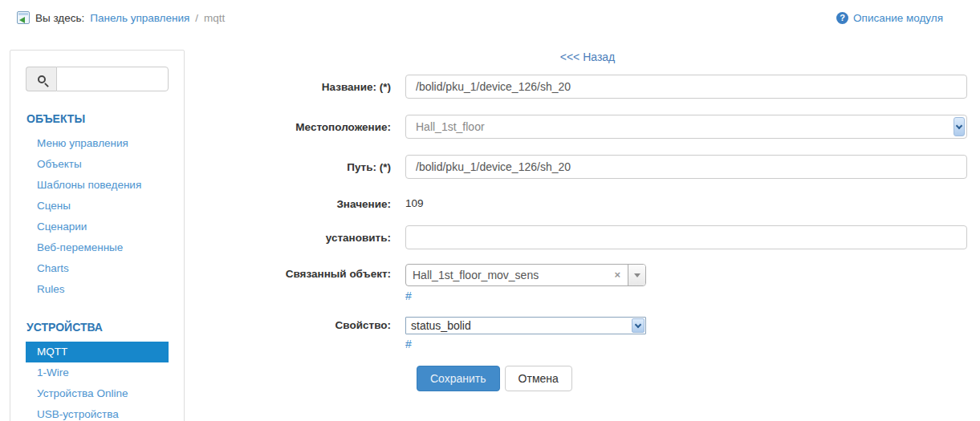 The image size is (980, 421). Describe the element at coordinates (610, 127) in the screenshot. I see `row-location: Местоположение: Hall_1st_floor` at that location.